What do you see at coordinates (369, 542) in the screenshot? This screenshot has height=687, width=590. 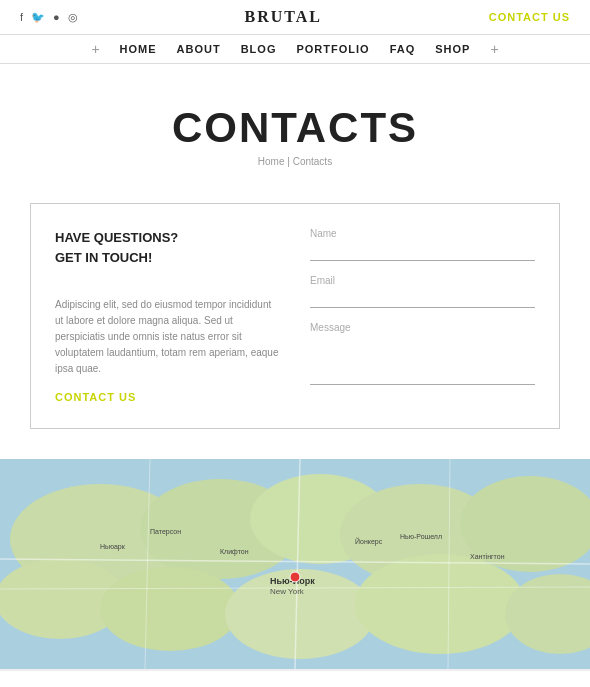 I see `svg-text: Йонкерс` at bounding box center [369, 542].